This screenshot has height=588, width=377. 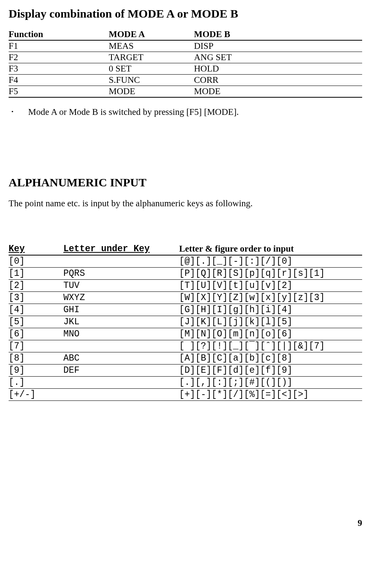 What do you see at coordinates (278, 34) in the screenshot?
I see `modes-header-mode-b: MODE B` at bounding box center [278, 34].